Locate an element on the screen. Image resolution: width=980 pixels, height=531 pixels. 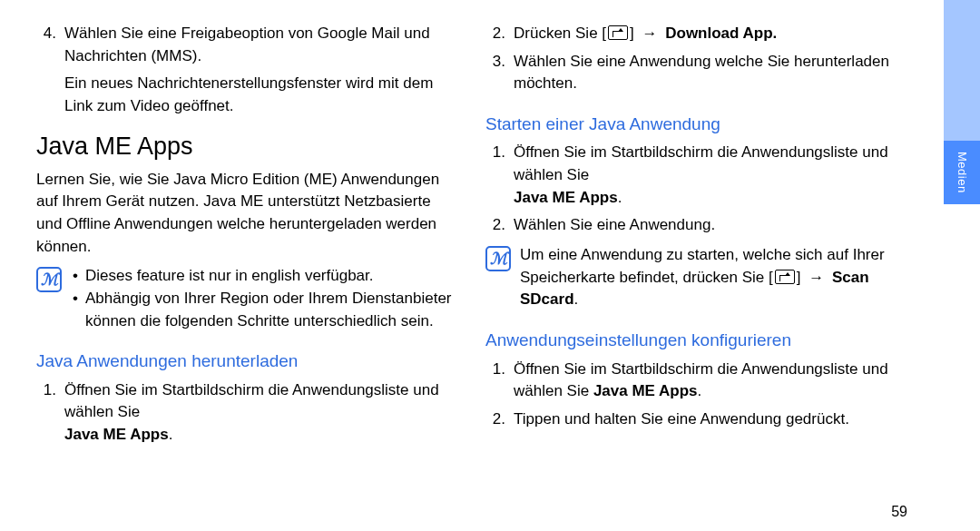
text-bold: Download App. is located at coordinates (720, 33).